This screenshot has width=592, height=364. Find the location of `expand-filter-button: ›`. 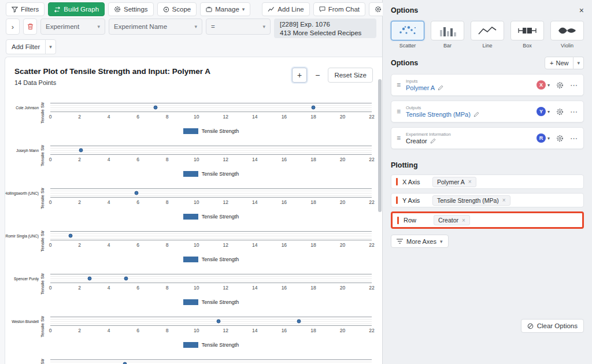

expand-filter-button: › is located at coordinates (13, 27).